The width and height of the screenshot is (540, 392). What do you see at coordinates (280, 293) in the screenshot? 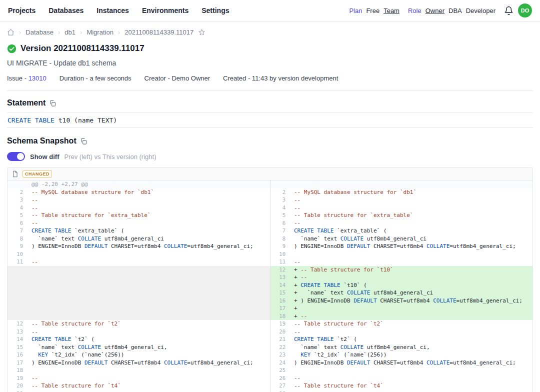
I see `diff-line-number-right: 15` at bounding box center [280, 293].